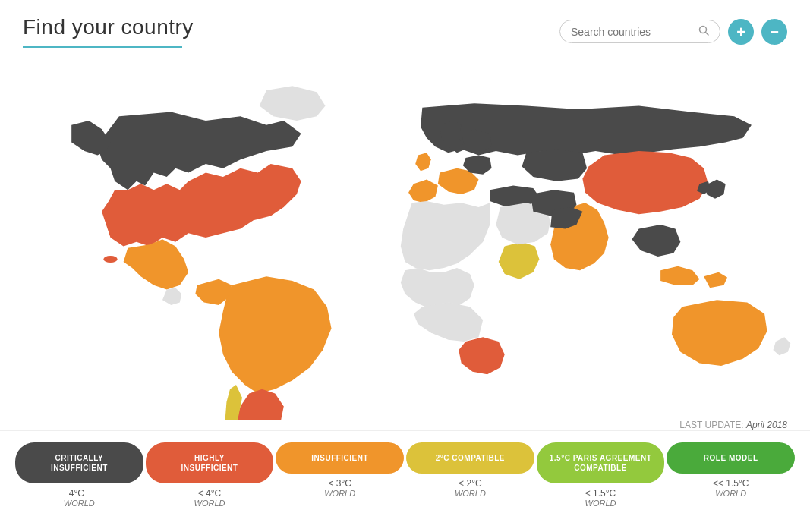 The image size is (810, 532). What do you see at coordinates (210, 463) in the screenshot?
I see `legend-bar-highly: HIGHLYINSUFFICIENT` at bounding box center [210, 463].